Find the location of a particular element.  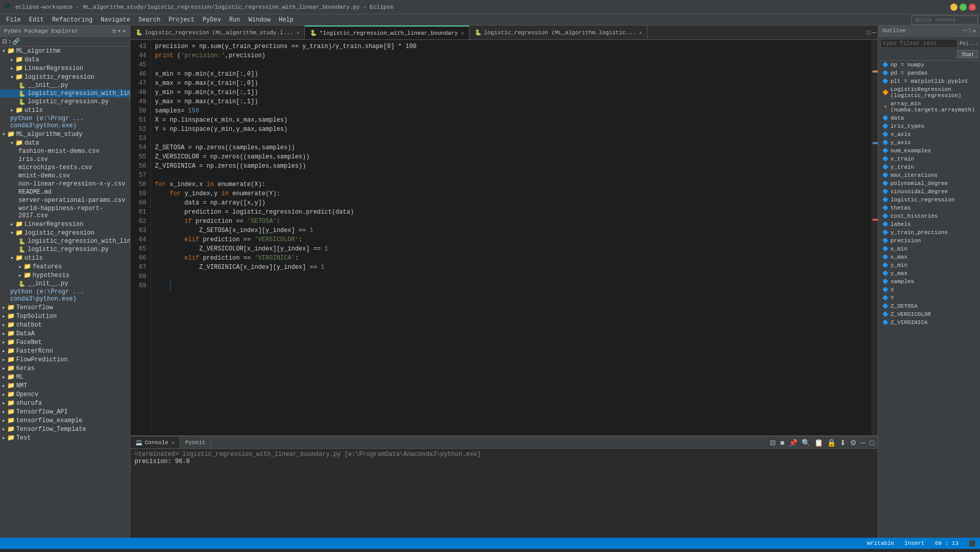

outline-item-y-min: 🔷 y_min is located at coordinates (929, 265).